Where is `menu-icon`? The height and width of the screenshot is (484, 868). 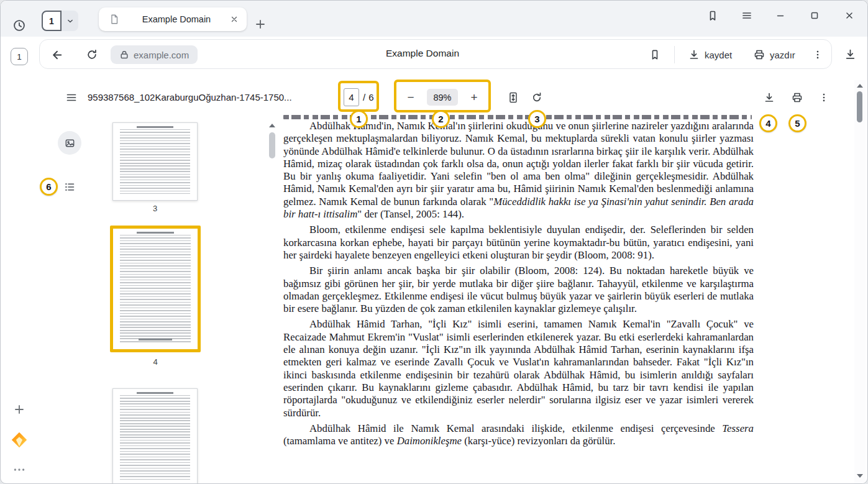
menu-icon is located at coordinates (747, 16).